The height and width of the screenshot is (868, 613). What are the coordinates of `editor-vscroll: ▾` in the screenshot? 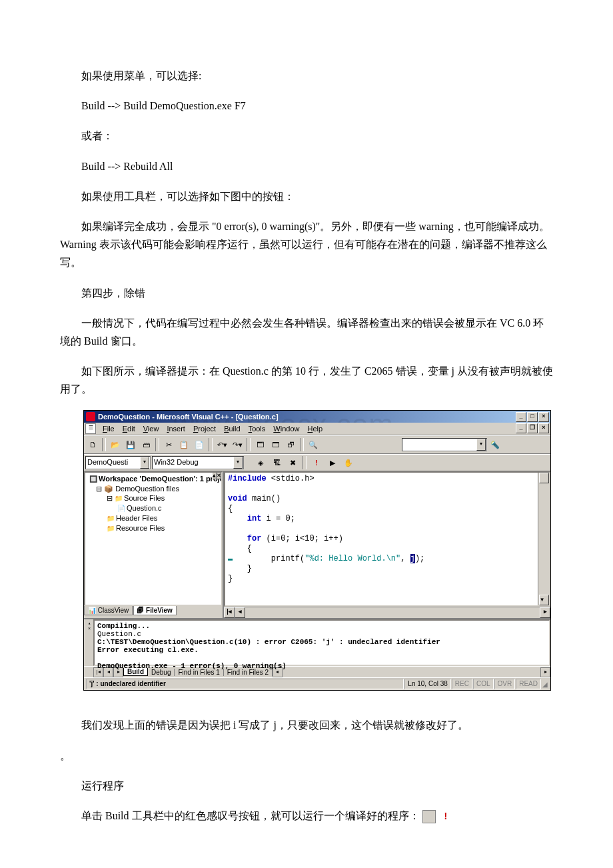 It's located at (544, 539).